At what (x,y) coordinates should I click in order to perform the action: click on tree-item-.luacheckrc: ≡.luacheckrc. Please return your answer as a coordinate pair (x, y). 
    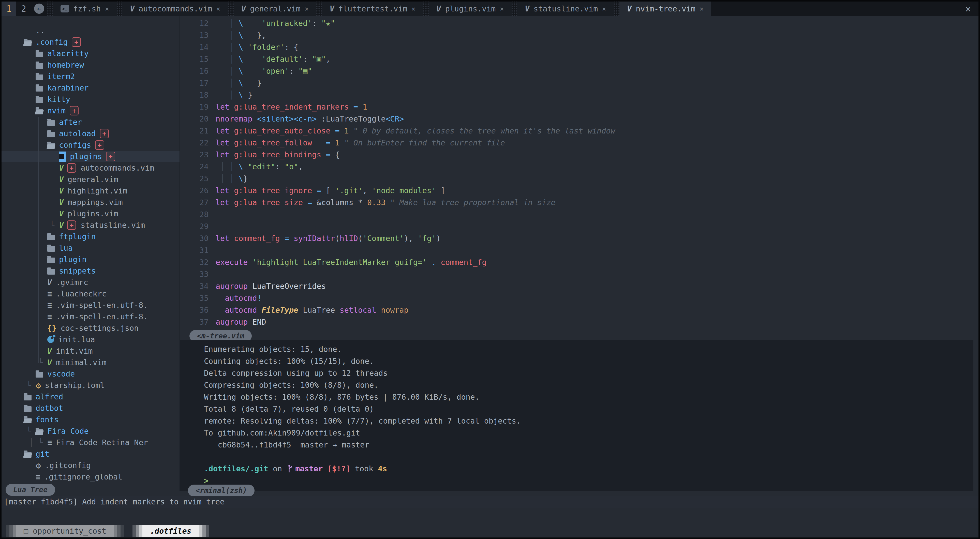
    Looking at the image, I should click on (91, 294).